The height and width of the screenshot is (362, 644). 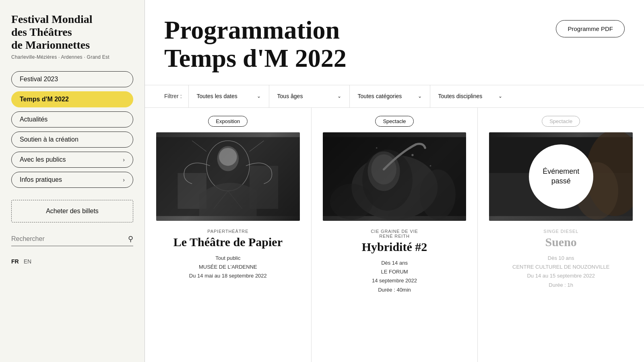 What do you see at coordinates (72, 32) in the screenshot?
I see `logo-title: Festival Mondial des Théâtres de Marionn…` at bounding box center [72, 32].